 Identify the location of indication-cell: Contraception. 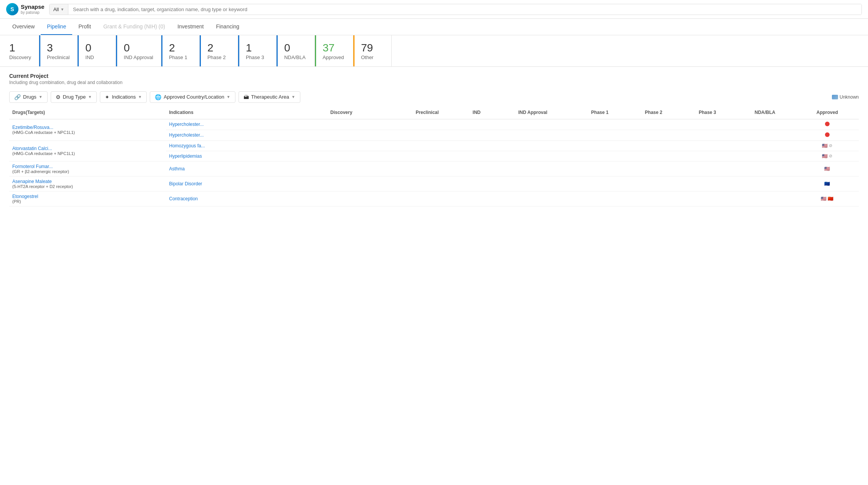
(227, 199).